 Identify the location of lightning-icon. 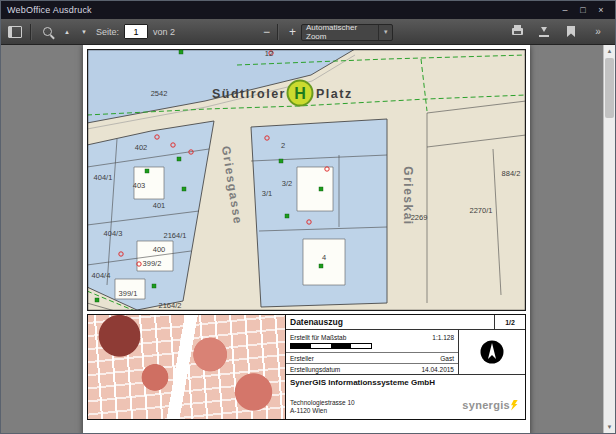
(514, 406).